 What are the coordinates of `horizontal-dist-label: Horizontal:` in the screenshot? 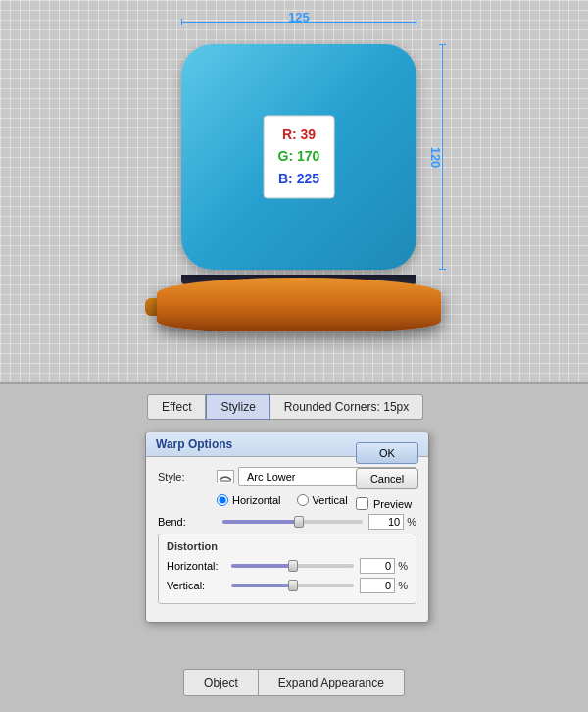 It's located at (196, 566).